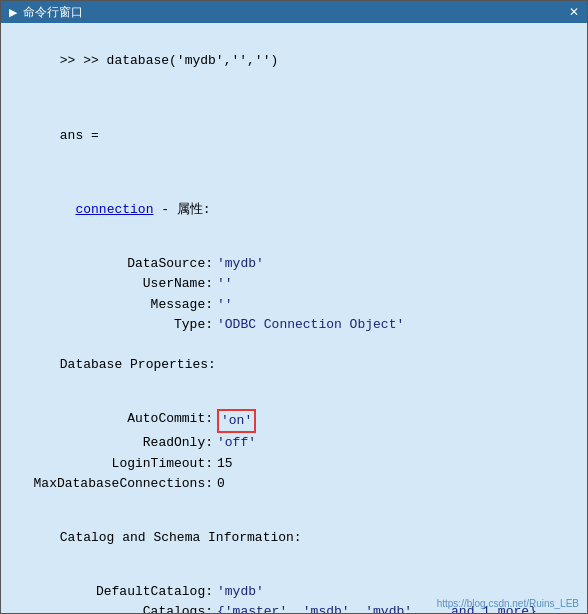 This screenshot has width=588, height=614. What do you see at coordinates (294, 264) in the screenshot?
I see `prop-datasource: DataSource: 'mydb'` at bounding box center [294, 264].